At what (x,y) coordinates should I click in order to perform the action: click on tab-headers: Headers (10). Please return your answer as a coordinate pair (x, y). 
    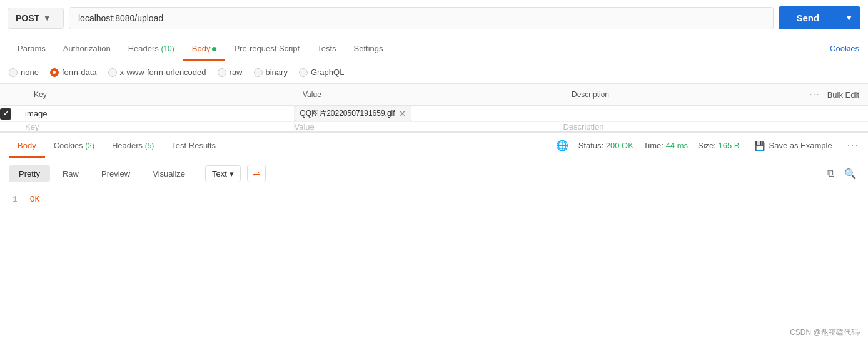
    Looking at the image, I should click on (151, 49).